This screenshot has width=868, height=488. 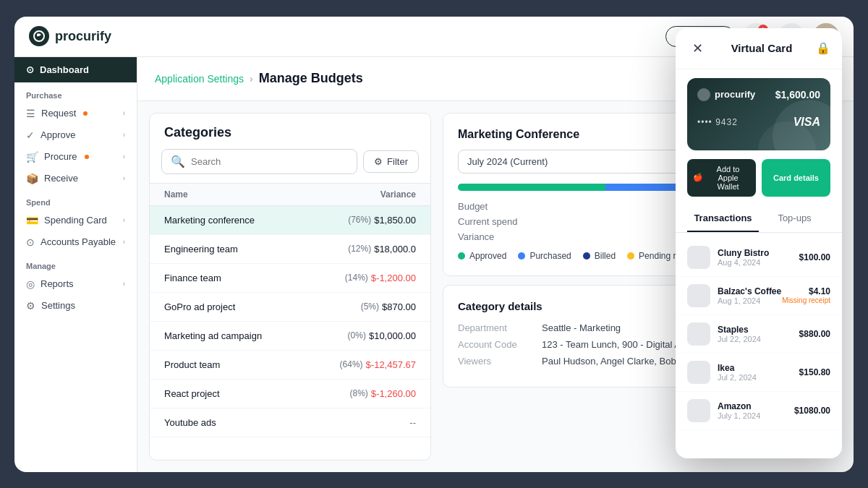 What do you see at coordinates (739, 406) in the screenshot?
I see `txn-name: Amazon` at bounding box center [739, 406].